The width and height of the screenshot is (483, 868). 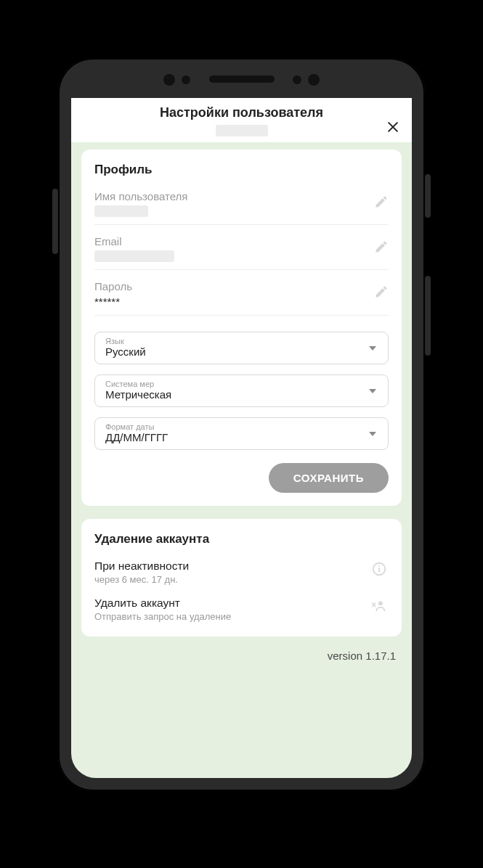 I want to click on phone-side-button-left, so click(x=55, y=221).